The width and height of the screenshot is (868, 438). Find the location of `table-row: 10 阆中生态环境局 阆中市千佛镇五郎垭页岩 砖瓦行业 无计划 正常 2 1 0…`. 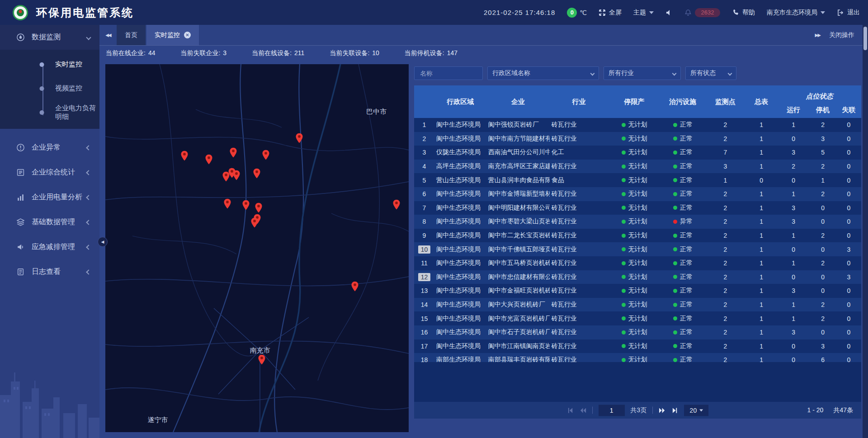

table-row: 10 阆中生态环境局 阆中市千佛镇五郎垭页岩 砖瓦行业 无计划 正常 2 1 0… is located at coordinates (637, 250).